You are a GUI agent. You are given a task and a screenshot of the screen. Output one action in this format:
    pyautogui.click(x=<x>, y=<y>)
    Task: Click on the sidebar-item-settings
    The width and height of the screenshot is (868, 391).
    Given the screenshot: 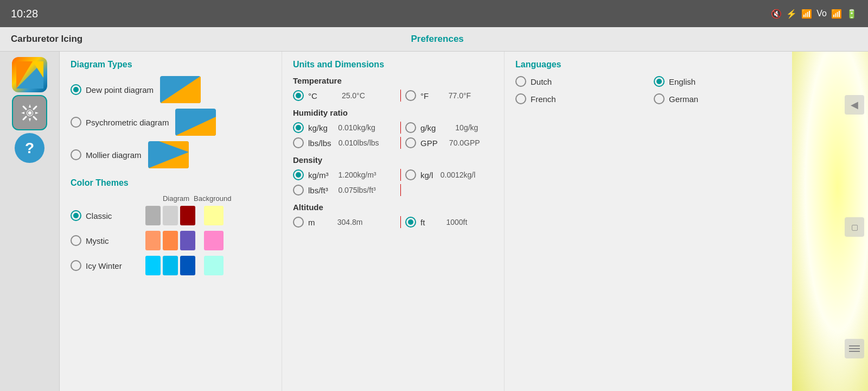 What is the action you would take?
    pyautogui.click(x=29, y=113)
    